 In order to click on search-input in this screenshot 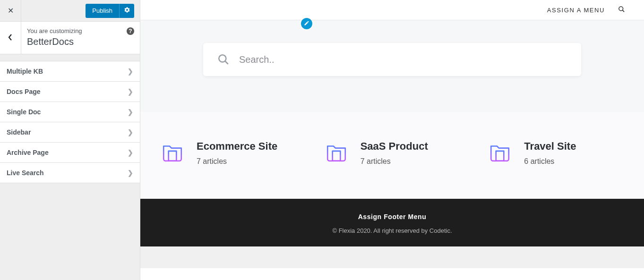, I will do `click(403, 59)`.